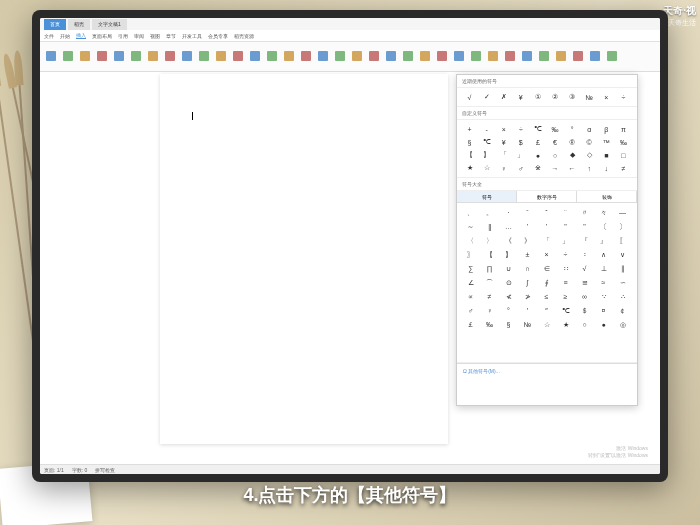  Describe the element at coordinates (572, 168) in the screenshot. I see `symbol-cell: ←` at that location.